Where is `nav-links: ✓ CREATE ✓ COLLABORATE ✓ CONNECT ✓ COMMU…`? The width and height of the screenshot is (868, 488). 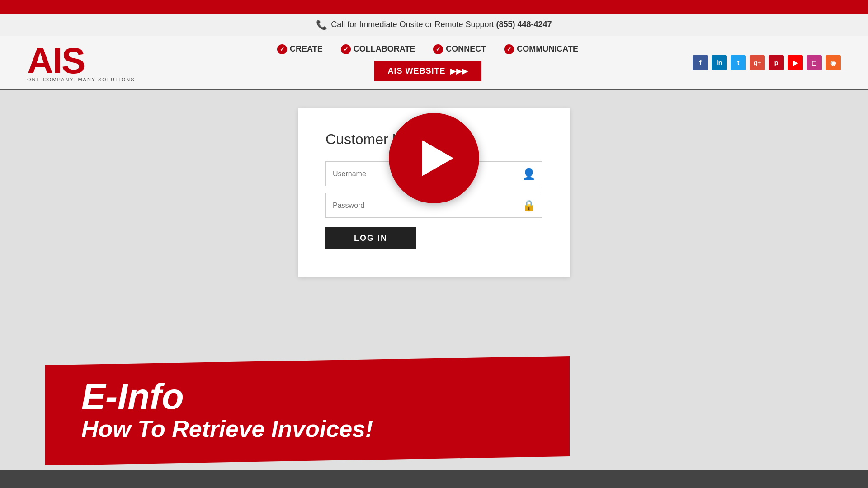
nav-links: ✓ CREATE ✓ COLLABORATE ✓ CONNECT ✓ COMMU… is located at coordinates (428, 49).